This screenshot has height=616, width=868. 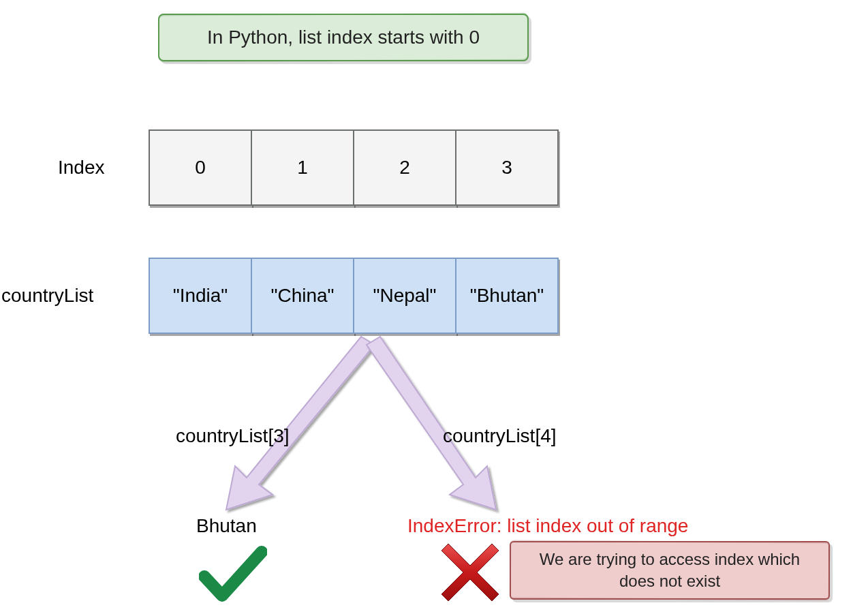 I want to click on code-right: countryList[4], so click(x=500, y=436).